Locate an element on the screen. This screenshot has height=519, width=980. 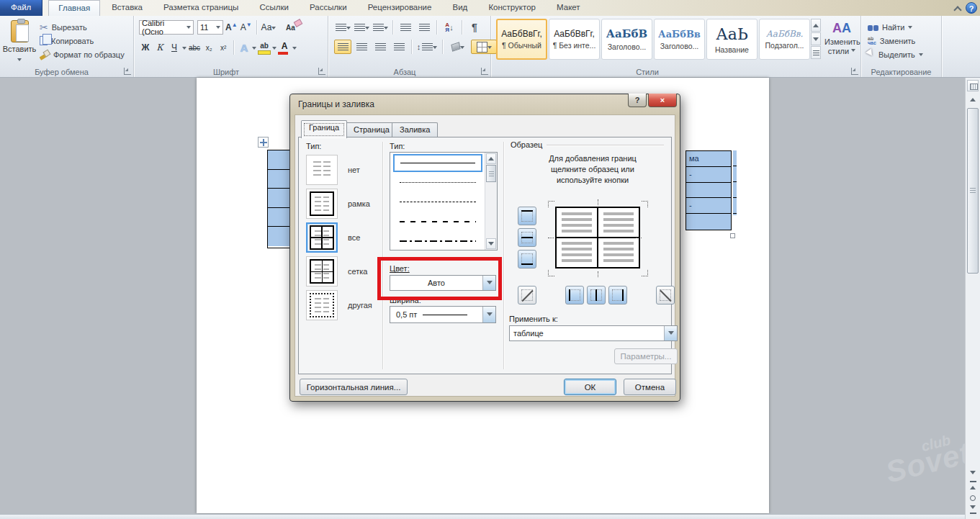
styles-expand-button is located at coordinates (816, 53).